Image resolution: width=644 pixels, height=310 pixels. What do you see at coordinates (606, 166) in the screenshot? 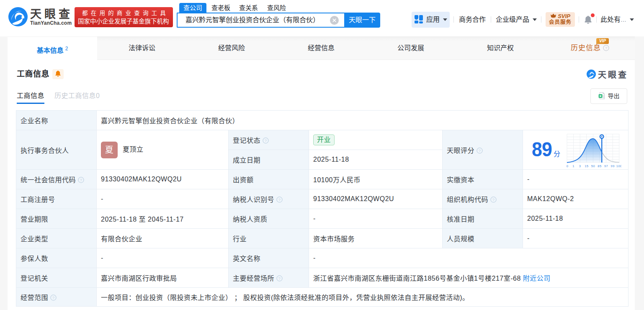
I see `svg-text: 97` at bounding box center [606, 166].